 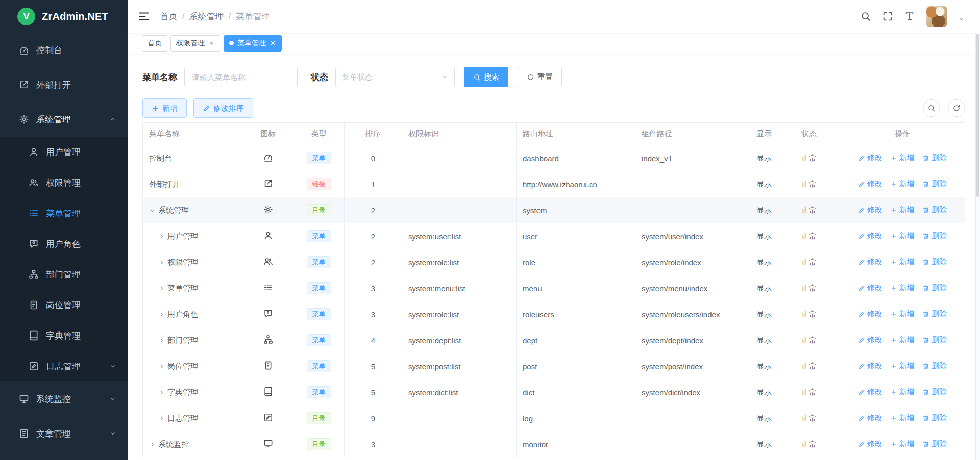 I want to click on refresh-table-button, so click(x=957, y=108).